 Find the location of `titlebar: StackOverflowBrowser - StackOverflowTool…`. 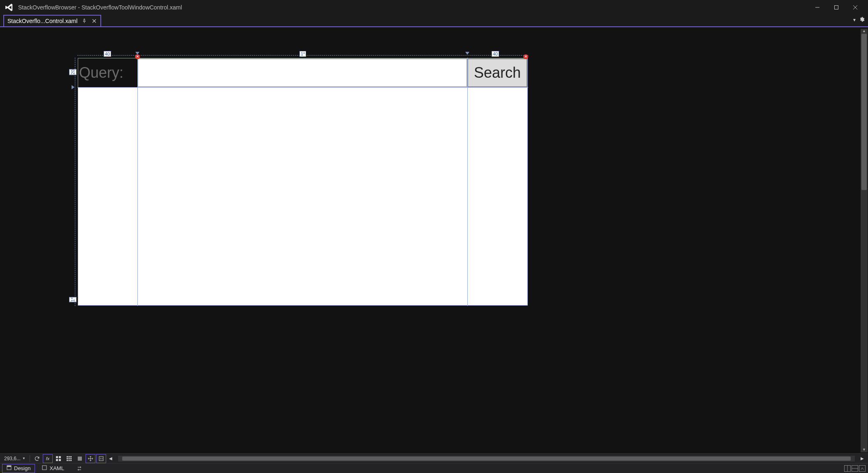

titlebar: StackOverflowBrowser - StackOverflowTool… is located at coordinates (434, 7).